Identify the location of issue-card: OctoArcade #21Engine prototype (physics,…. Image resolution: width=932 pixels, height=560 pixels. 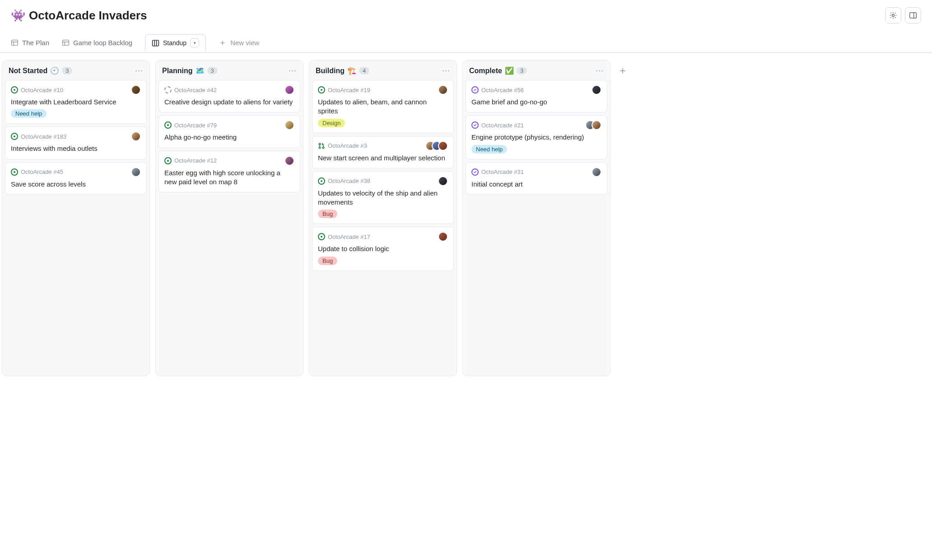
(536, 137).